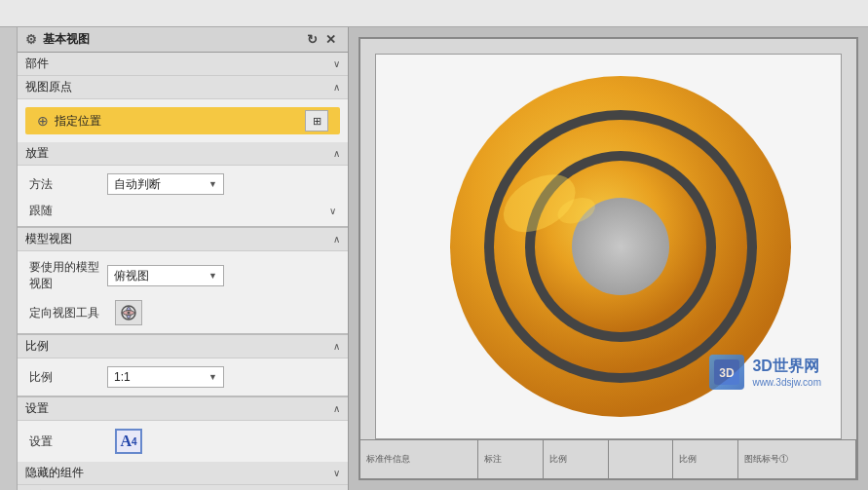 This screenshot has height=490, width=868. What do you see at coordinates (183, 184) in the screenshot?
I see `method-row: 方法 自动判断 ▼` at bounding box center [183, 184].